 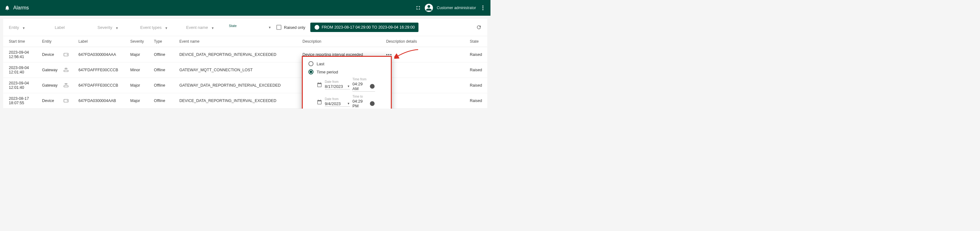 I want to click on cell-event-name: GATEWAY_MQTT_CONNECTION_LOST, so click(x=238, y=70).